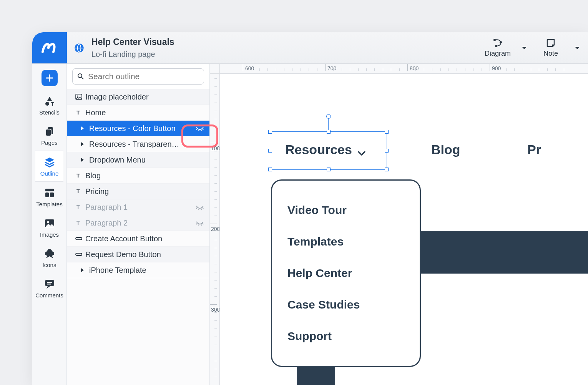  What do you see at coordinates (144, 76) in the screenshot?
I see `search-field` at bounding box center [144, 76].